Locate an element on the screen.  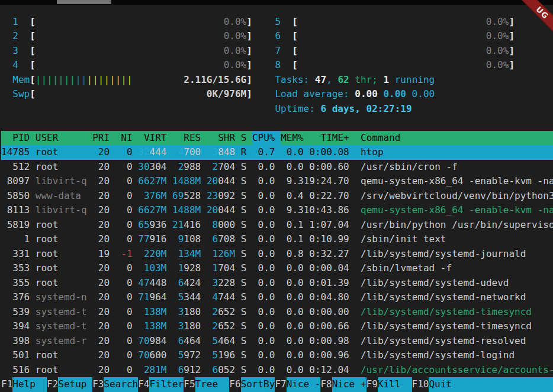
fkey-f10-label: Quit is located at coordinates (491, 385).